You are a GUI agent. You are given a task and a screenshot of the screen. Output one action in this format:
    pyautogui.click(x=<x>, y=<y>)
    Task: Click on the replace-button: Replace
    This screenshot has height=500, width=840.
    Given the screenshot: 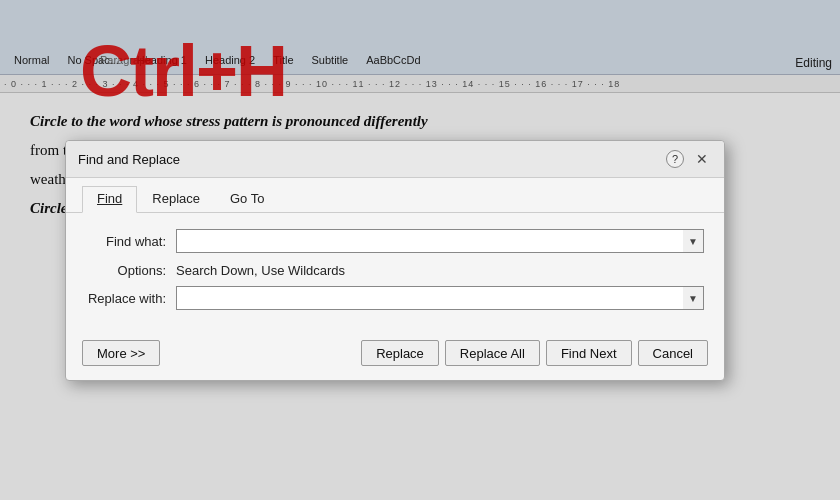 What is the action you would take?
    pyautogui.click(x=400, y=353)
    